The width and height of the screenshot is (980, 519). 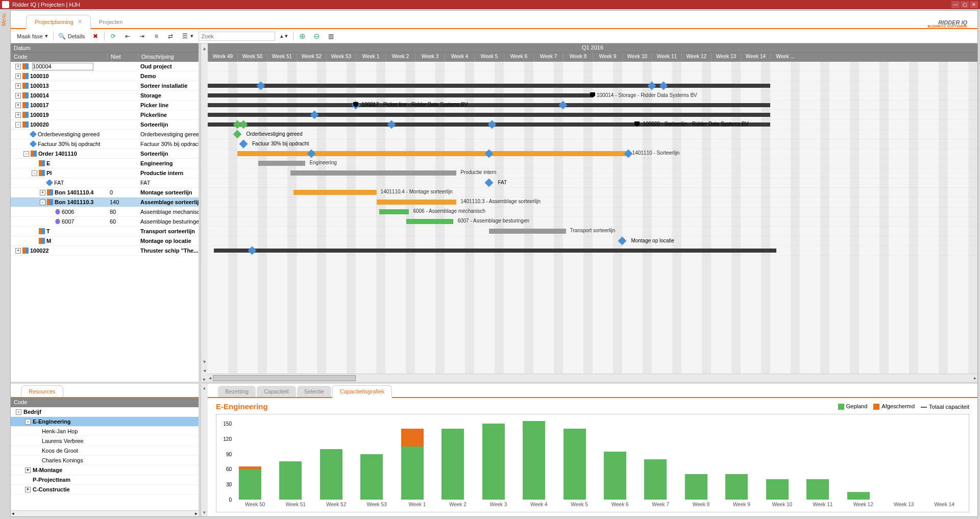 What do you see at coordinates (974, 5) in the screenshot?
I see `close-button: ✕` at bounding box center [974, 5].